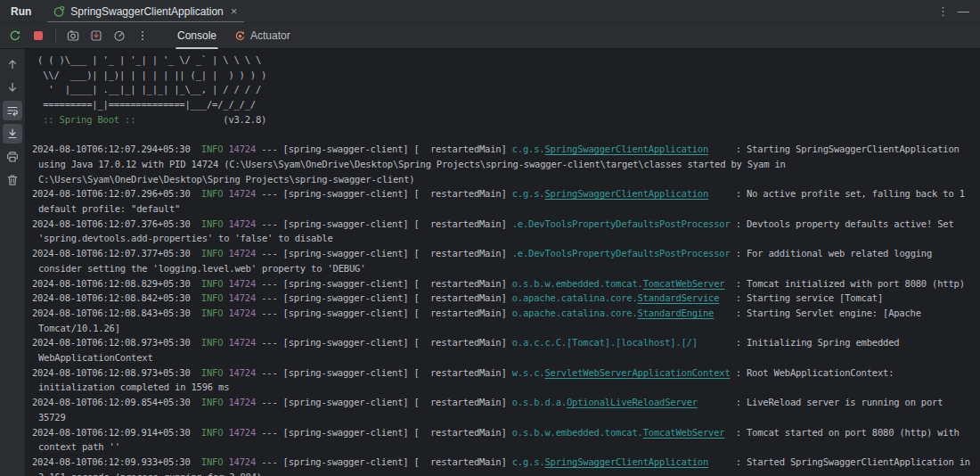  What do you see at coordinates (633, 402) in the screenshot?
I see `log-logger-link: OptionalLiveReloadServer` at bounding box center [633, 402].